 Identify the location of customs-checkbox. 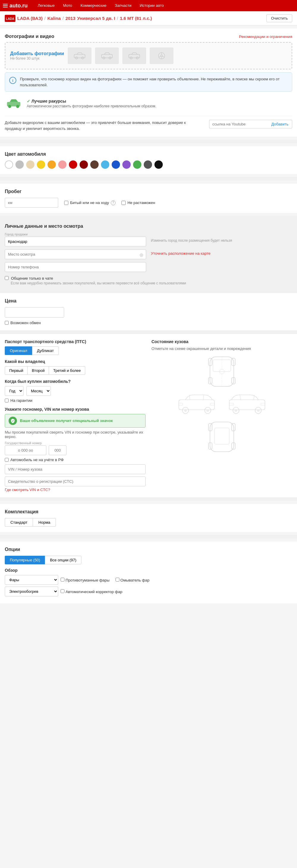
(124, 203).